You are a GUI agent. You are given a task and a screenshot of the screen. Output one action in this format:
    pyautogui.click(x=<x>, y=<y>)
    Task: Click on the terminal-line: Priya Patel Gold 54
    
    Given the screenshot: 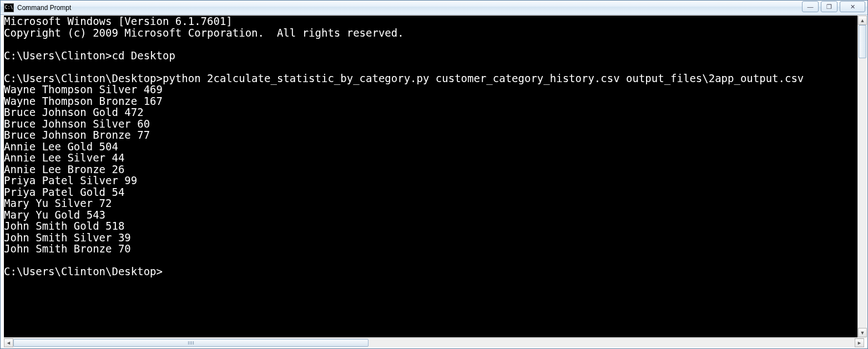 What is the action you would take?
    pyautogui.click(x=434, y=192)
    